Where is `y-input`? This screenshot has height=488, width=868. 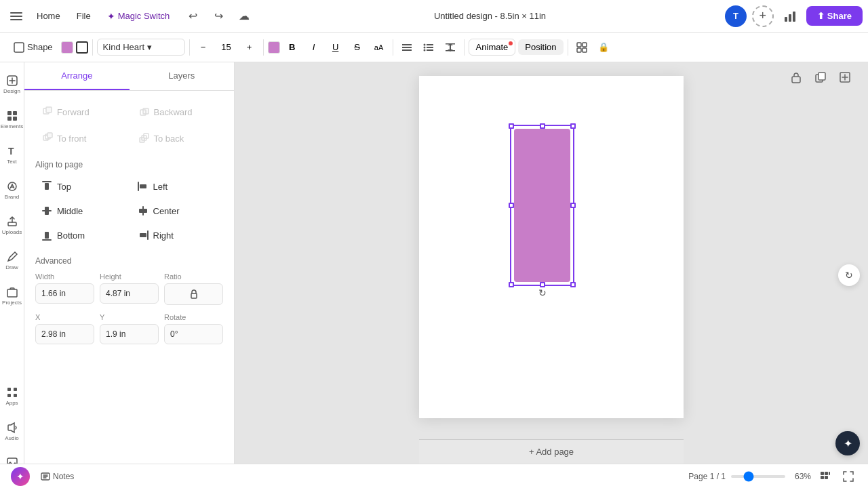 y-input is located at coordinates (129, 334).